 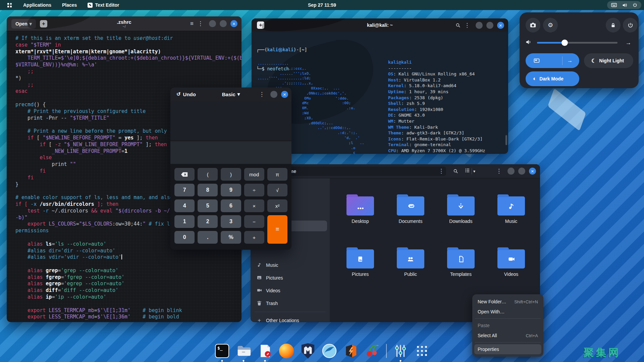 I want to click on key-×: ×, so click(x=254, y=206).